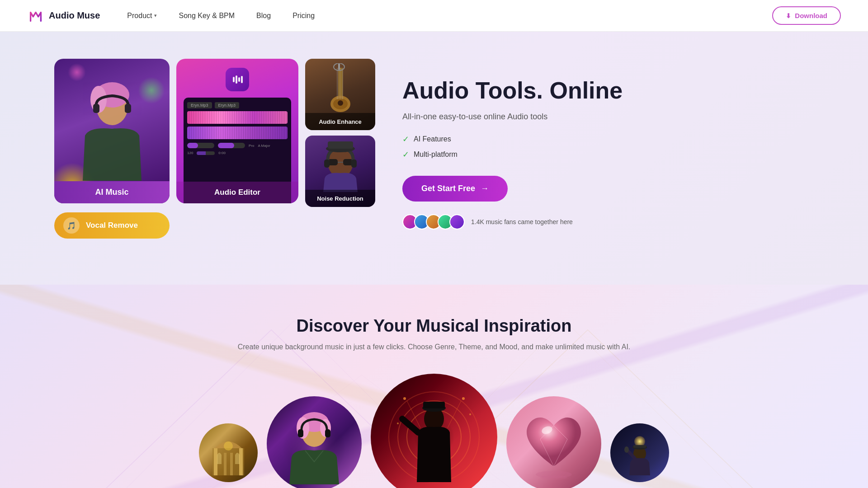 Image resolution: width=868 pixels, height=488 pixels. What do you see at coordinates (527, 90) in the screenshot?
I see `hero-title: Audio Tools. Online` at bounding box center [527, 90].